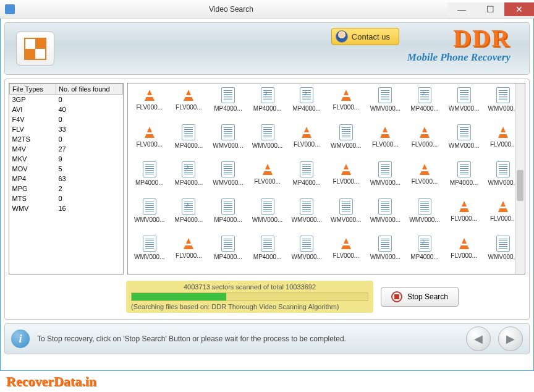  What do you see at coordinates (267, 9) in the screenshot?
I see `titlebar: Video Search — ☐ ✕` at bounding box center [267, 9].